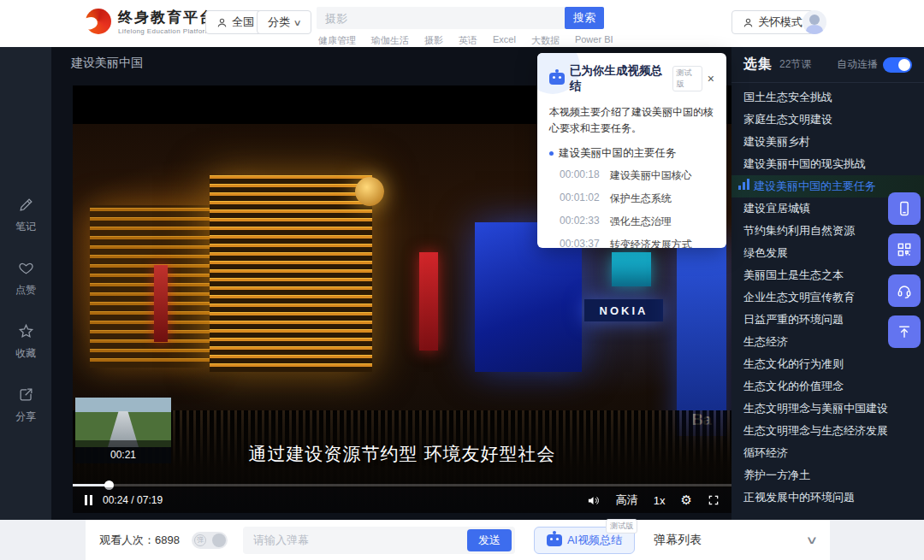 This screenshot has height=560, width=924. I want to click on category-button-label: 分类, so click(279, 22).